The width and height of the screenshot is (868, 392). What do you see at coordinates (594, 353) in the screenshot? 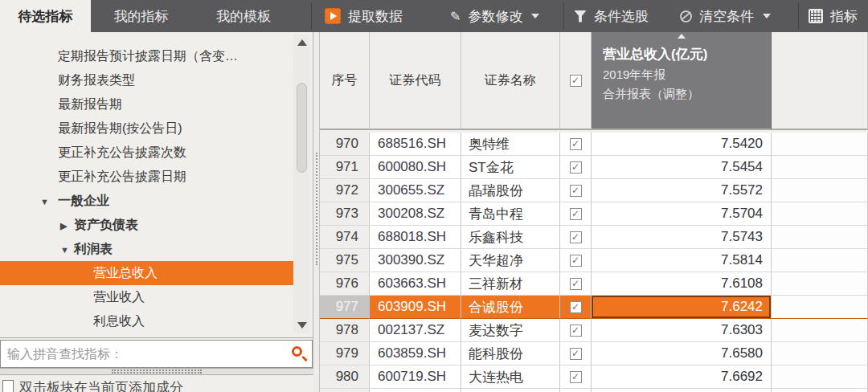
I see `table-row: 979 603859.SH 能科股份 ✓ 7.6580` at bounding box center [594, 353].